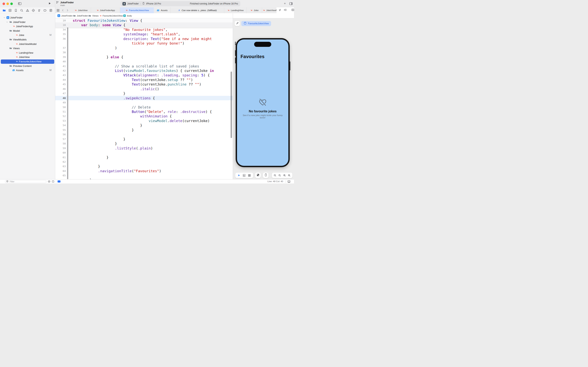 The image size is (588, 367). I want to click on close-window-button, so click(4, 4).